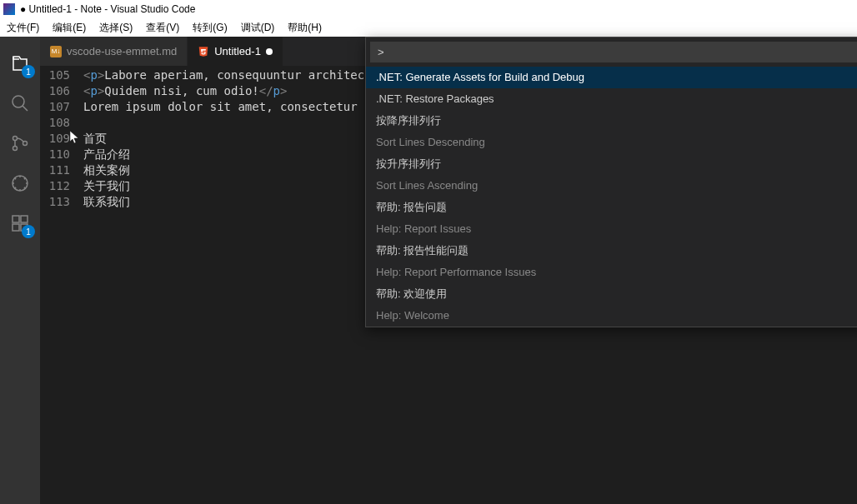 The image size is (857, 504). Describe the element at coordinates (612, 77) in the screenshot. I see `command-palette-item: .NET: Generate Assets for Build and Debu…` at that location.